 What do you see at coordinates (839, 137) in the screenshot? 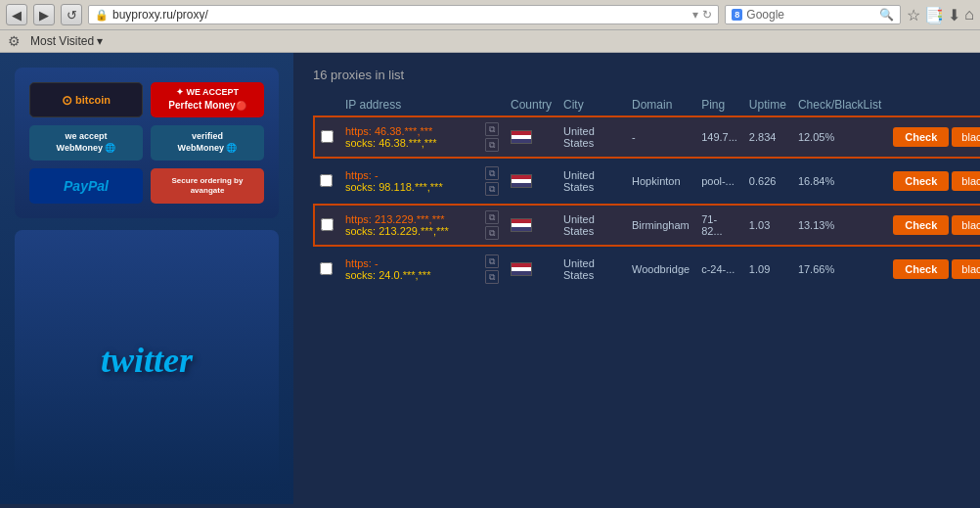
I see `uptime-cell: 12.05%` at bounding box center [839, 137].